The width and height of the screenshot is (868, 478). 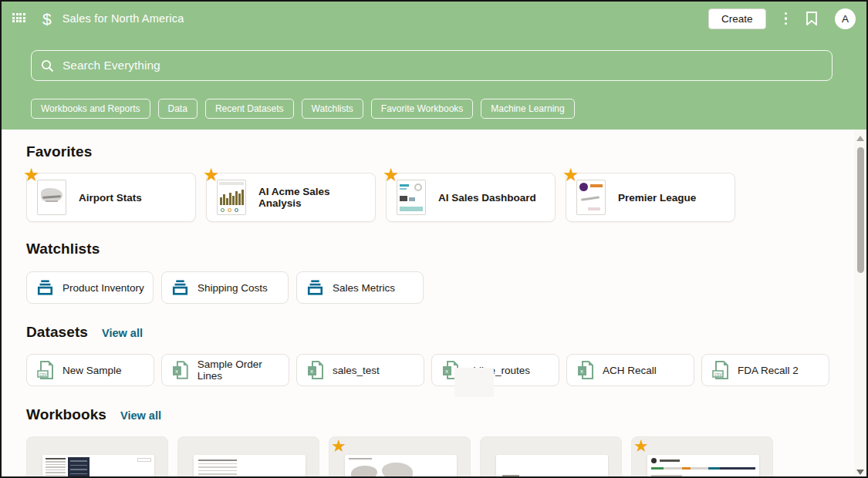 I want to click on favorite-card-airport-stats: ★ Airport Stats, so click(x=111, y=197).